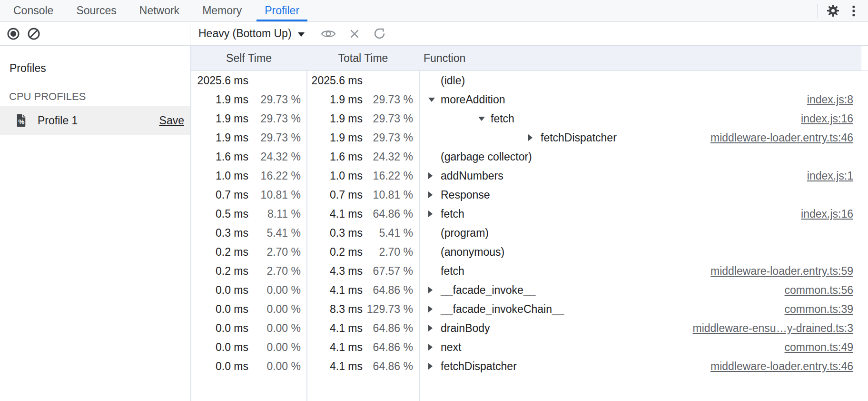 The image size is (868, 401). Describe the element at coordinates (819, 309) in the screenshot. I see `source-link: common.ts:39` at that location.